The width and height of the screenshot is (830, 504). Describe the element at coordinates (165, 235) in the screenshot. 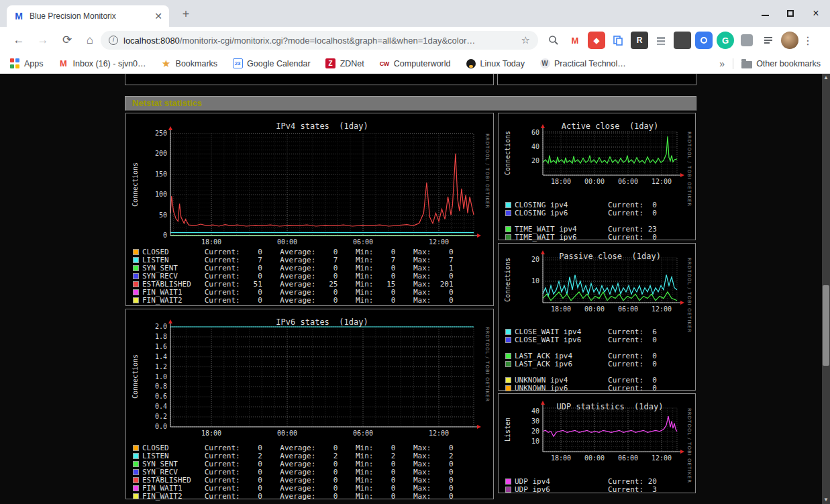

I see `y-tick-label: 0` at that location.